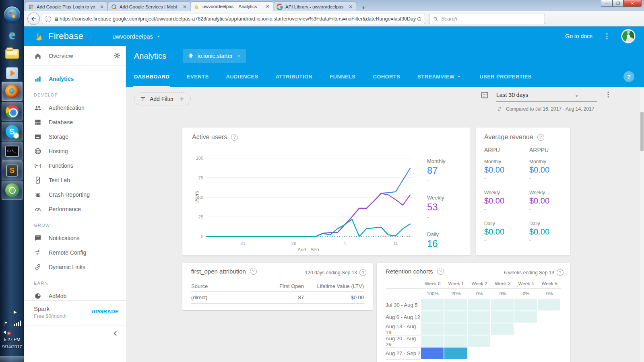 The width and height of the screenshot is (644, 362). Describe the element at coordinates (436, 213) in the screenshot. I see `chart-legend: Monthly87-Weekly53-Daily16-` at that location.